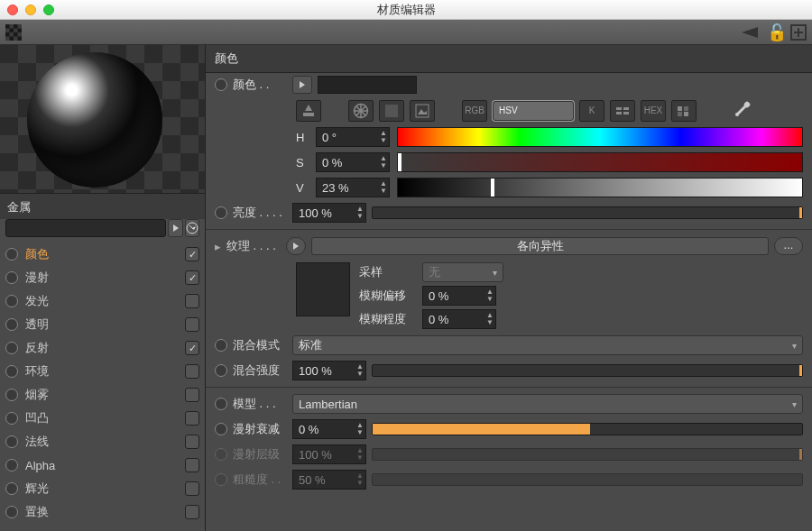  What do you see at coordinates (103, 348) in the screenshot?
I see `channel-row-4: 反射` at bounding box center [103, 348].